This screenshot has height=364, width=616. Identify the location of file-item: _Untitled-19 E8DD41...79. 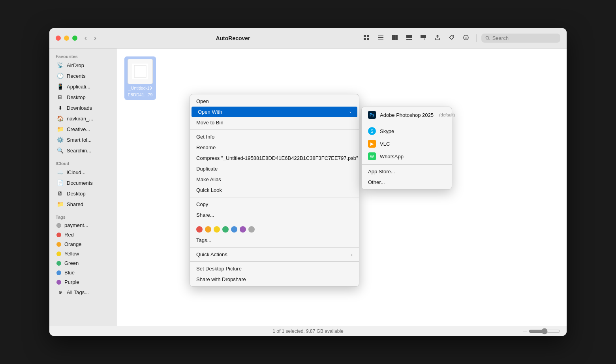
(140, 78).